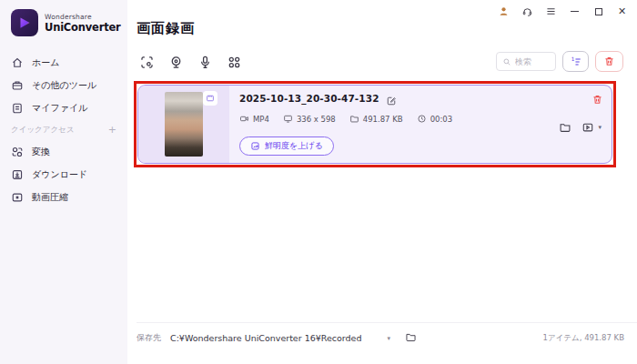  Describe the element at coordinates (610, 62) in the screenshot. I see `delete-all-button` at that location.